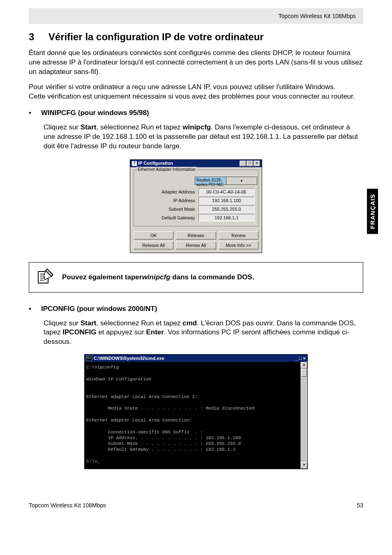 This screenshot has width=392, height=555. I want to click on winipcfg-section: •WINIPCFG (pour windows 95/98) Cliquez s…, so click(196, 130).